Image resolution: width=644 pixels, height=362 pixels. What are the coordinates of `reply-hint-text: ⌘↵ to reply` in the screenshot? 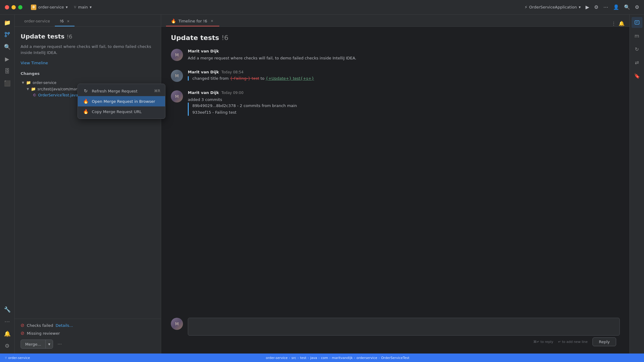 It's located at (543, 342).